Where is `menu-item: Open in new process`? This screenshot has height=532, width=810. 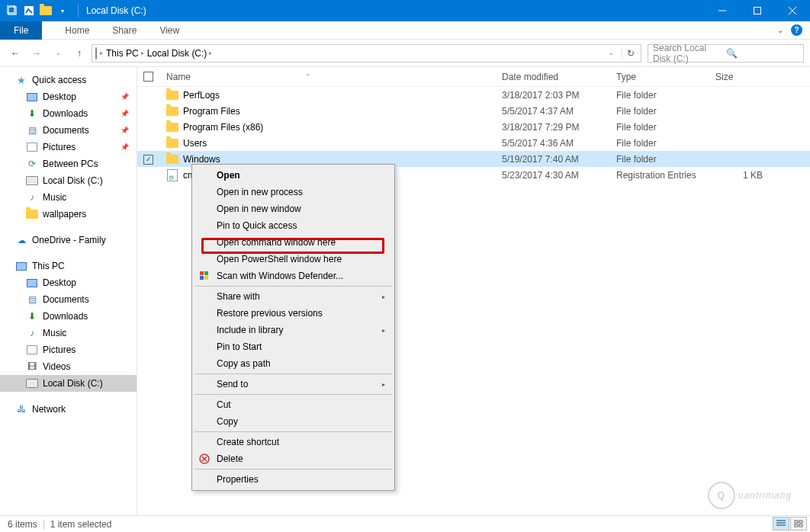 menu-item: Open in new process is located at coordinates (293, 192).